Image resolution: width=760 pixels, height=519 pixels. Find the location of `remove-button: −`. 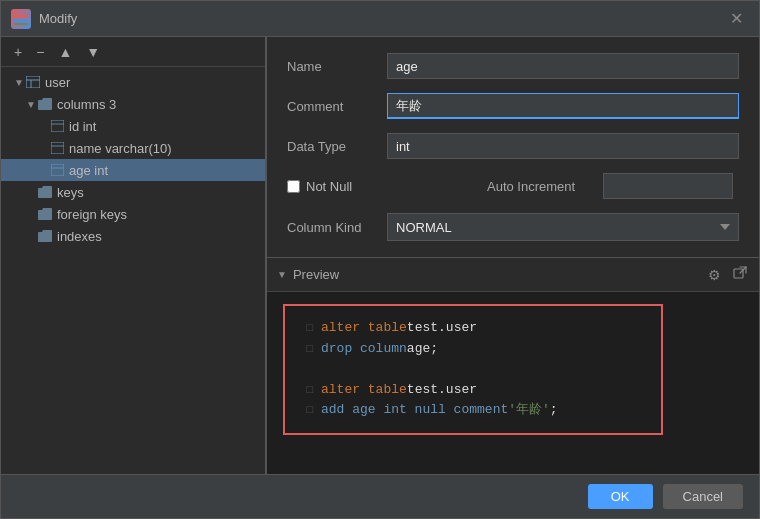

remove-button: − is located at coordinates (40, 52).